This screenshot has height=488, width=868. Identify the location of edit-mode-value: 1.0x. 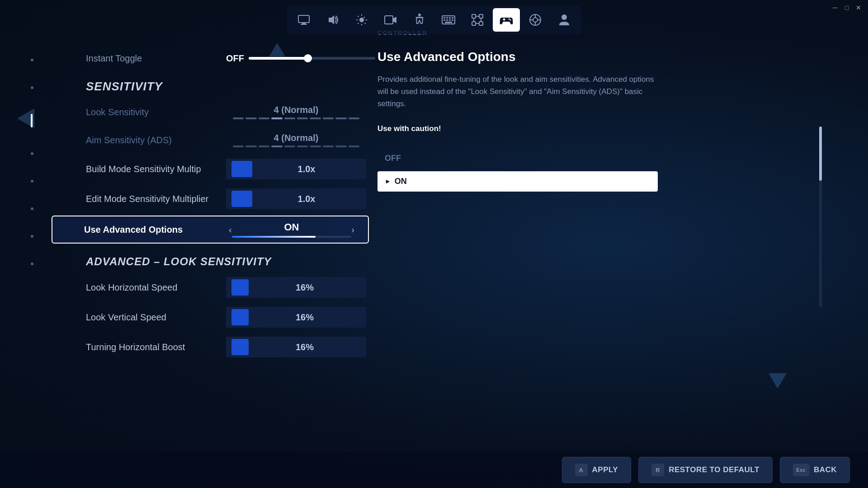
(307, 199).